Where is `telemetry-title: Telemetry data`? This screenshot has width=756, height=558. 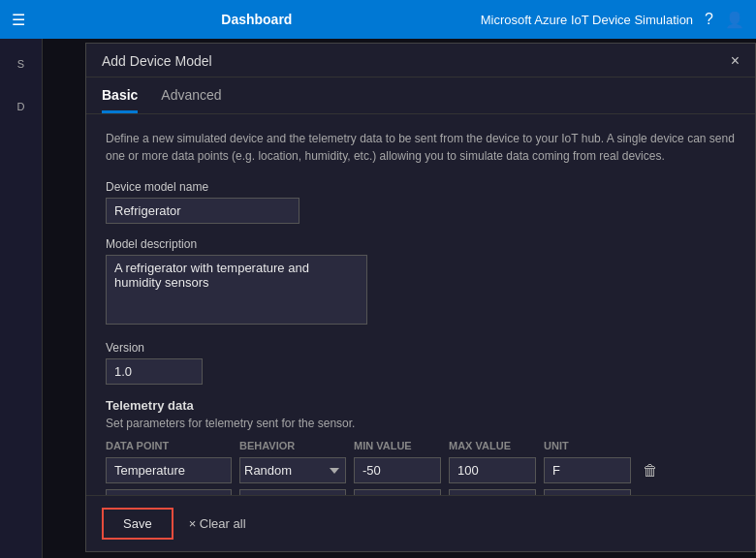
telemetry-title: Telemetry data is located at coordinates (421, 405).